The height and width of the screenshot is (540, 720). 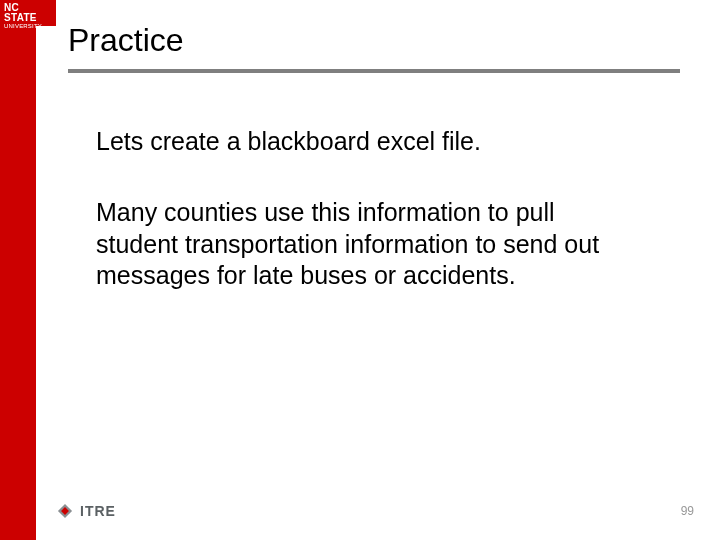 What do you see at coordinates (86, 511) in the screenshot?
I see `itre-logo: ITRE` at bounding box center [86, 511].